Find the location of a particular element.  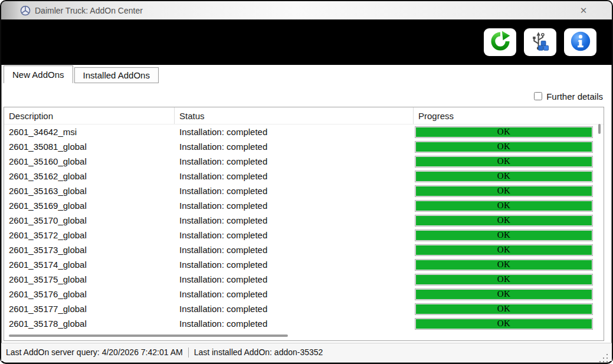

tab-installed-addons: Installed AddOns is located at coordinates (117, 76).